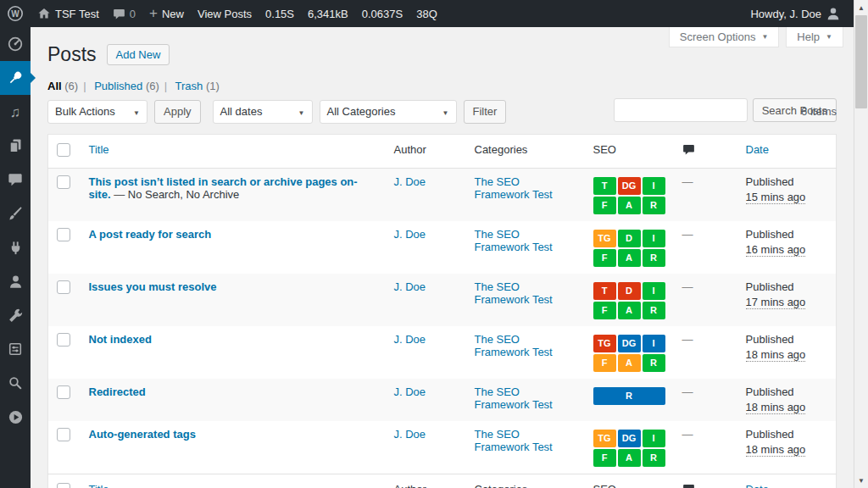 This screenshot has height=488, width=868. What do you see at coordinates (388, 112) in the screenshot?
I see `categories-filter-select: All Categories ▼` at bounding box center [388, 112].